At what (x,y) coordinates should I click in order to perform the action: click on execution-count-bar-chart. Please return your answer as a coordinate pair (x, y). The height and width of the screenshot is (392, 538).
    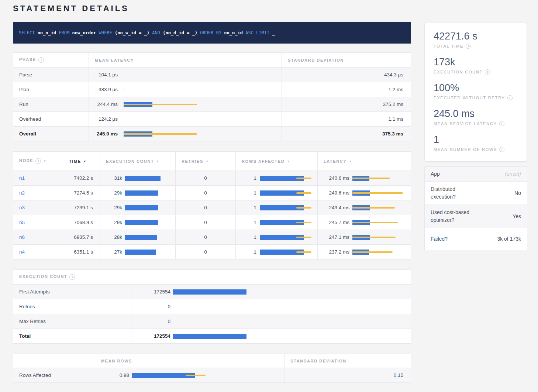
    Looking at the image, I should click on (289, 321).